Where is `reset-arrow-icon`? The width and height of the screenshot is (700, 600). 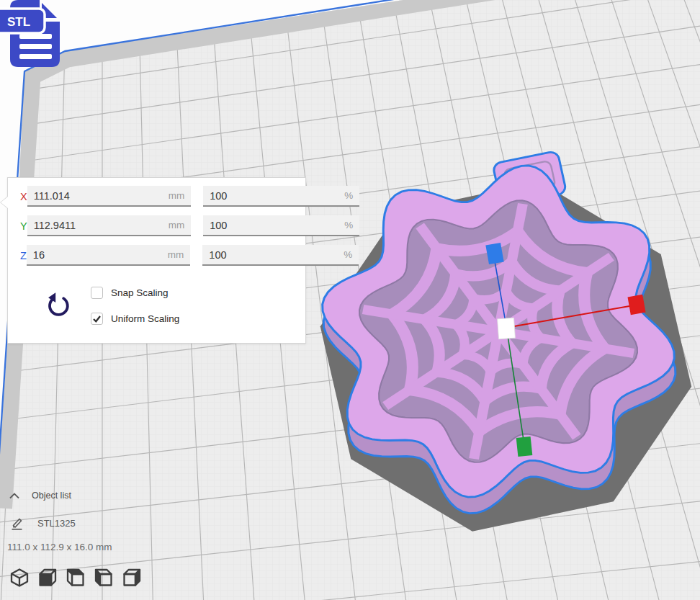
reset-arrow-icon is located at coordinates (58, 305).